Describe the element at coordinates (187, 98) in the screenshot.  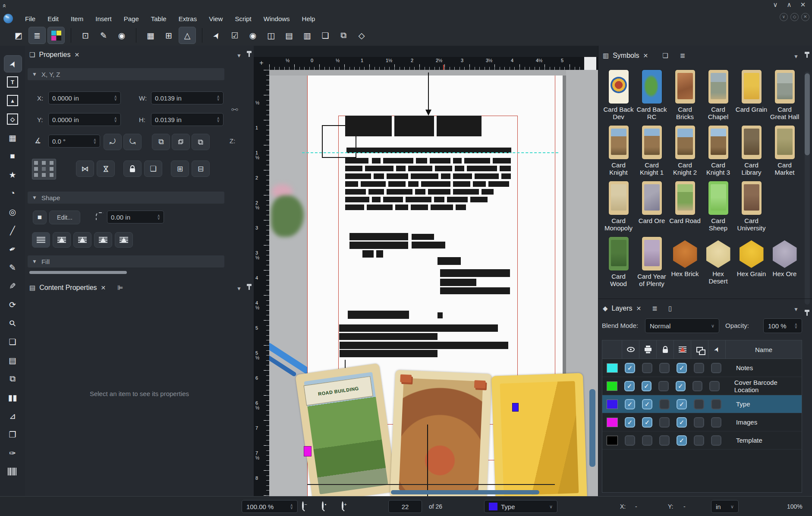
I see `width-field: 0.0139 in∧∨` at that location.